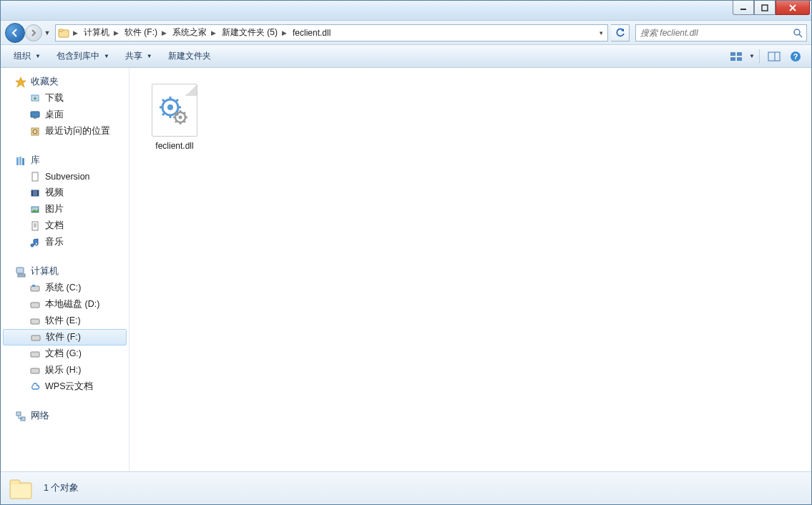 The height and width of the screenshot is (505, 812). Describe the element at coordinates (67, 177) in the screenshot. I see `sidebar-item-label: Subversion` at that location.